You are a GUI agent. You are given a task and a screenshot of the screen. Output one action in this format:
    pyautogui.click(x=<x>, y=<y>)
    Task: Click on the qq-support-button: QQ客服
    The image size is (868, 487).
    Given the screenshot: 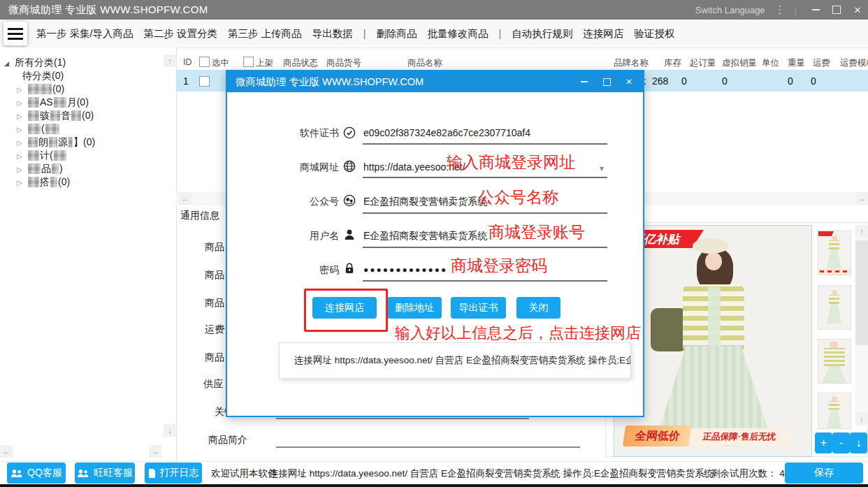 What is the action you would take?
    pyautogui.click(x=36, y=473)
    